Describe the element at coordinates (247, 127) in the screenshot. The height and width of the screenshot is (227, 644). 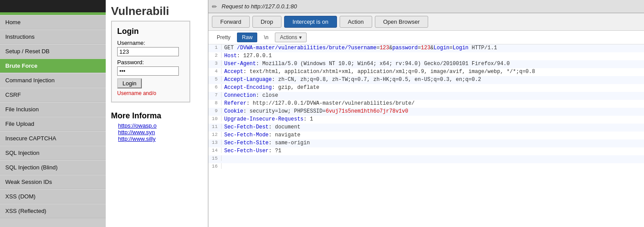
I see `line-part: Sec-Fetch-Dest` at that location.